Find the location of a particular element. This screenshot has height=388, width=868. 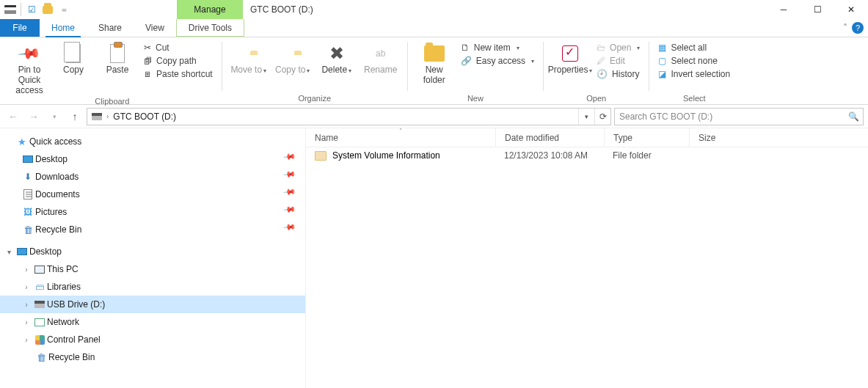

tab-view: View is located at coordinates (155, 28).